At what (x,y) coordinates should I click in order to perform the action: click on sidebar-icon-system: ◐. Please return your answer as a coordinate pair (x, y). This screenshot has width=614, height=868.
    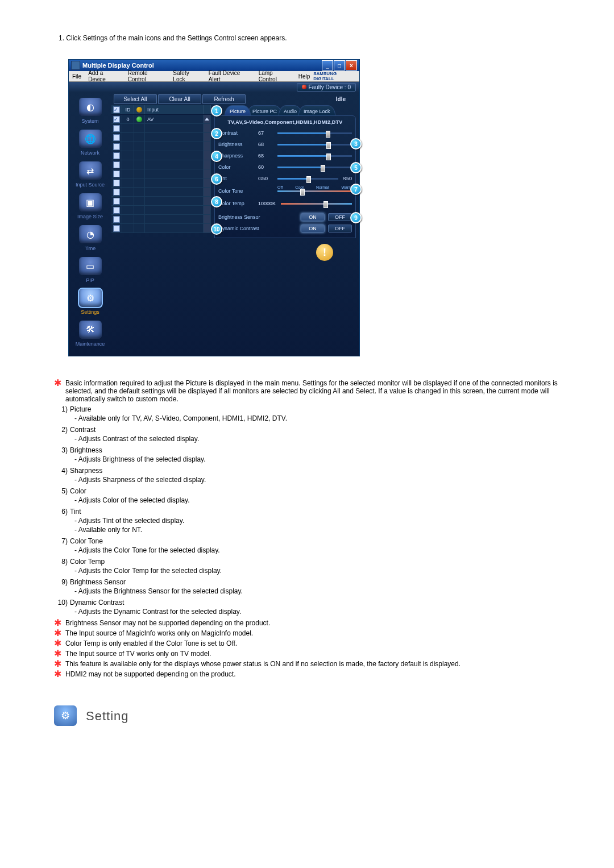
    Looking at the image, I should click on (90, 107).